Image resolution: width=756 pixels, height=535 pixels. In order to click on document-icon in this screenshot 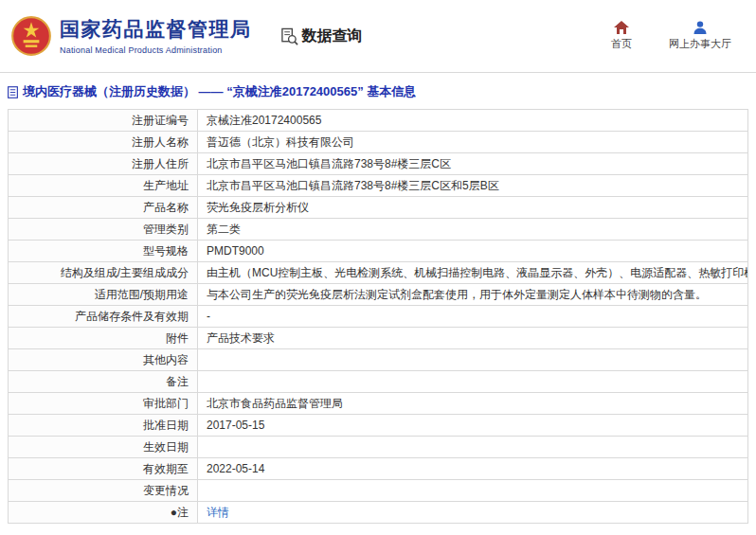, I will do `click(13, 93)`.